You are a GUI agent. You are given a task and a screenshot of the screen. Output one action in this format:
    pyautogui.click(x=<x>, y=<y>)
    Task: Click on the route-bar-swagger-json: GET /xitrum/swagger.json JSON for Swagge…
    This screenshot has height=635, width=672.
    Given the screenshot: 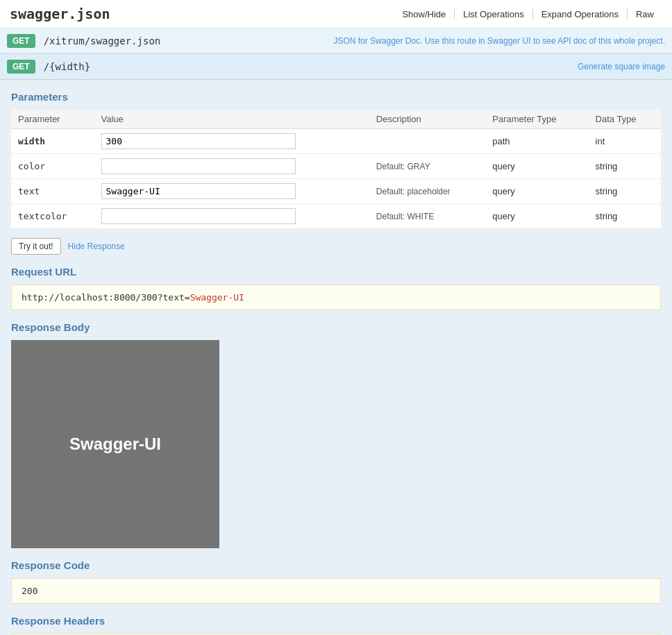 What is the action you would take?
    pyautogui.click(x=336, y=42)
    